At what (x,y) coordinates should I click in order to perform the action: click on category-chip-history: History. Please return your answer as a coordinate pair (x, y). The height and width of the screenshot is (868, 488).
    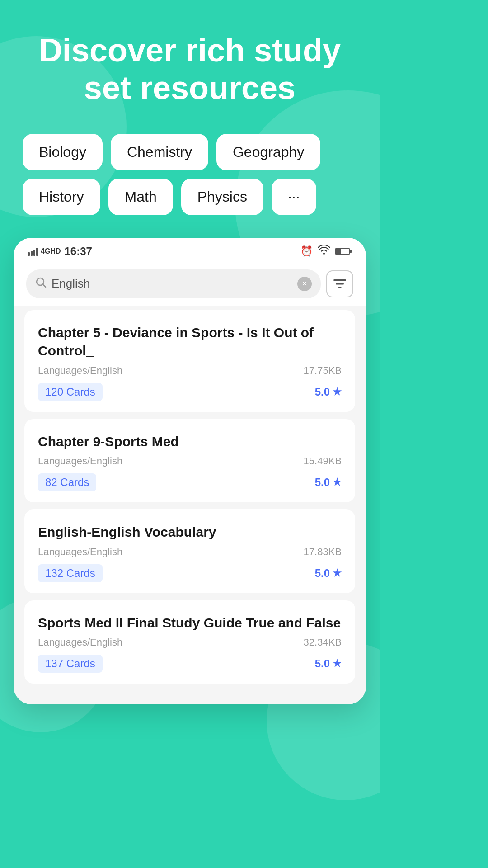
    Looking at the image, I should click on (61, 197).